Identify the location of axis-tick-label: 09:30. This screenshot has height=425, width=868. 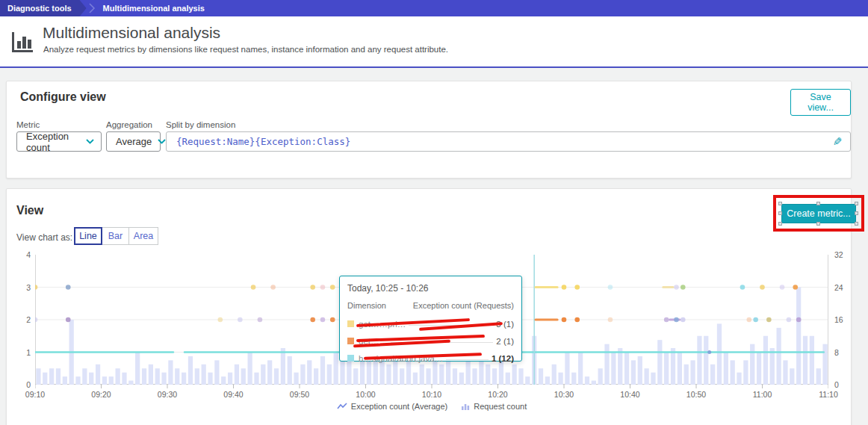
(167, 394).